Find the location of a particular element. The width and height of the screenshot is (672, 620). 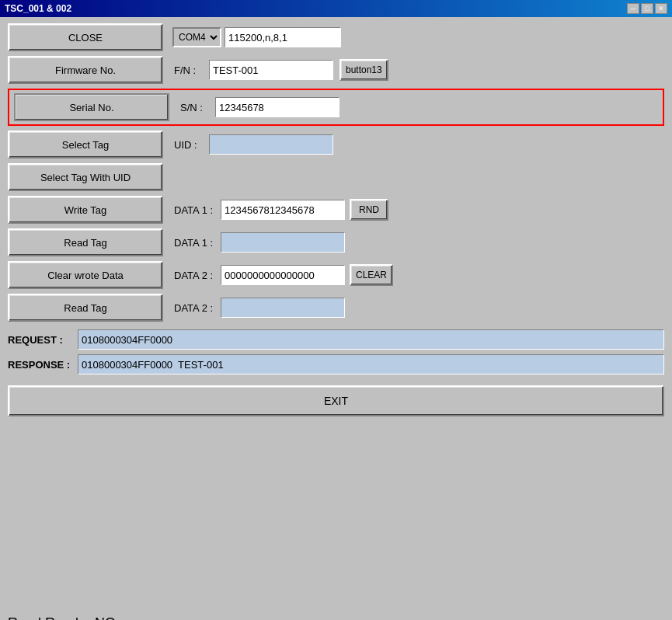

fn-label: F/N : is located at coordinates (191, 70).